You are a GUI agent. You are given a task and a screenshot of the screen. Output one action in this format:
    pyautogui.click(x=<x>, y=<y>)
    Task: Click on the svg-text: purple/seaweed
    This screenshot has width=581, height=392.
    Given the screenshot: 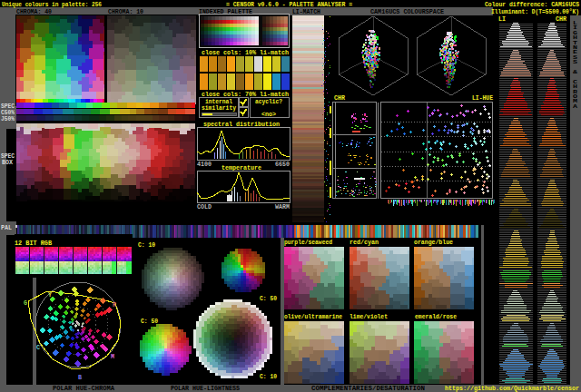 What is the action you would take?
    pyautogui.click(x=309, y=242)
    